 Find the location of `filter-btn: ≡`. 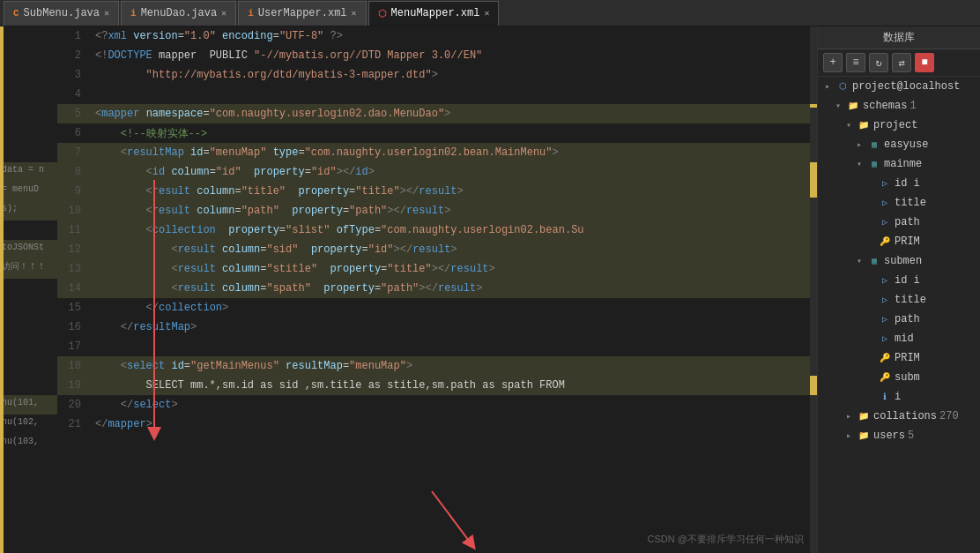

filter-btn: ≡ is located at coordinates (856, 63).